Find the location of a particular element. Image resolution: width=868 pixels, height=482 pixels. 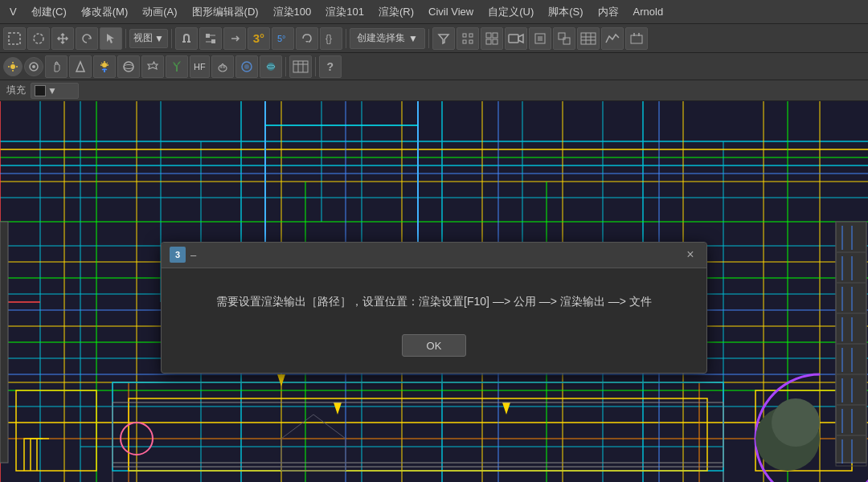

link-btn is located at coordinates (235, 39).